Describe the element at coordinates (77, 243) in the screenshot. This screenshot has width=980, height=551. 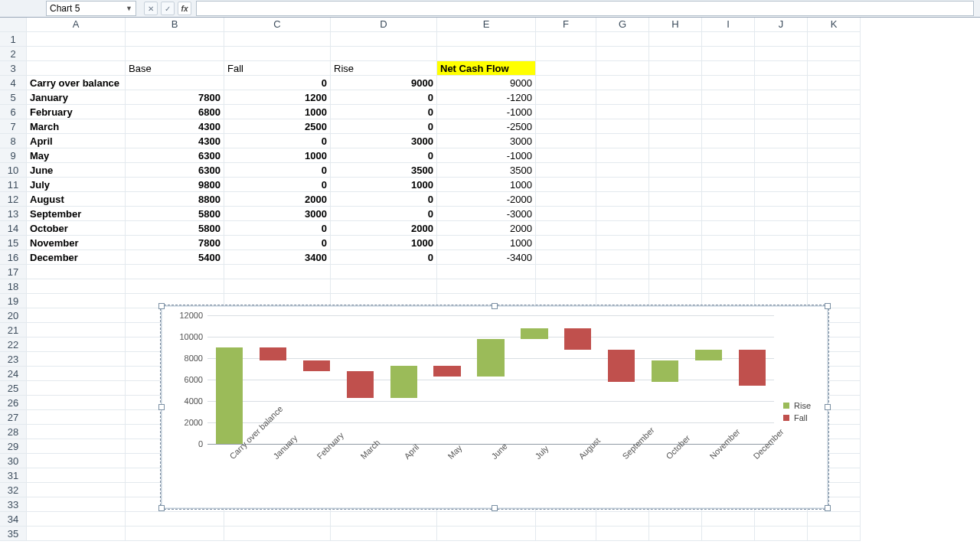
I see `cell: November` at that location.